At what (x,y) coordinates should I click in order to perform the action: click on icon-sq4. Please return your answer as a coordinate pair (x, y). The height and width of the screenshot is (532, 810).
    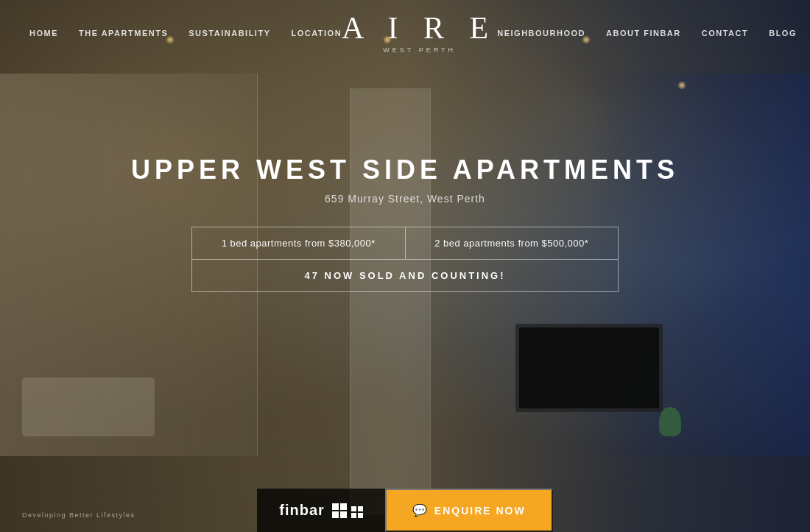
    Looking at the image, I should click on (343, 515).